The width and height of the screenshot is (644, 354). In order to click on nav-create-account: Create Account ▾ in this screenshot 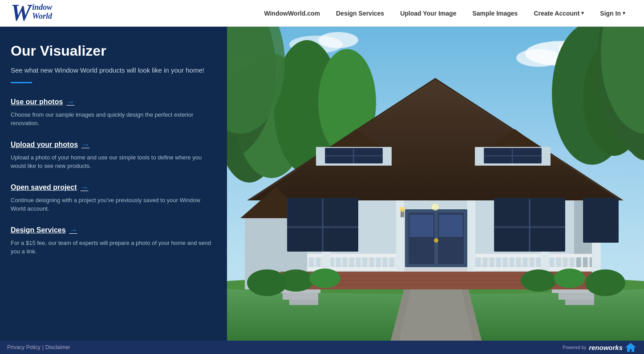, I will do `click(559, 13)`.